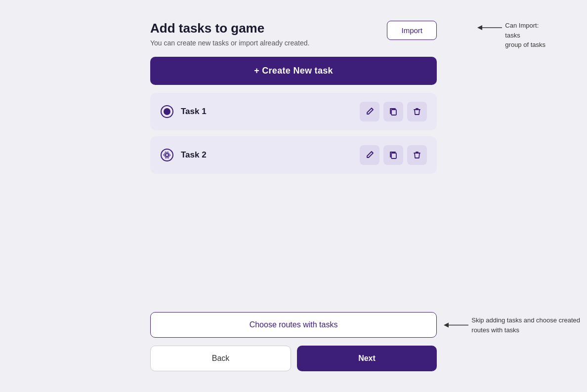 Image resolution: width=587 pixels, height=392 pixels. Describe the element at coordinates (512, 325) in the screenshot. I see `choose-routes-annotation: Skip adding tasks and choose createdrout…` at that location.